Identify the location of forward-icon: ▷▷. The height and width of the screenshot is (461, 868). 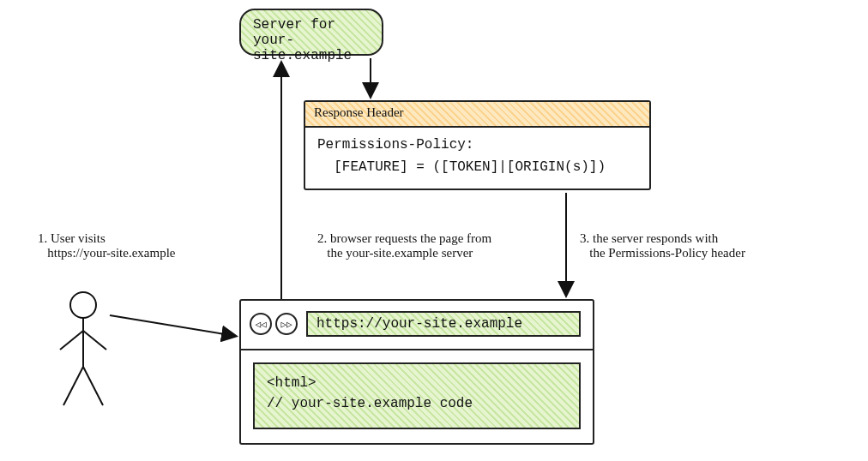
(286, 324).